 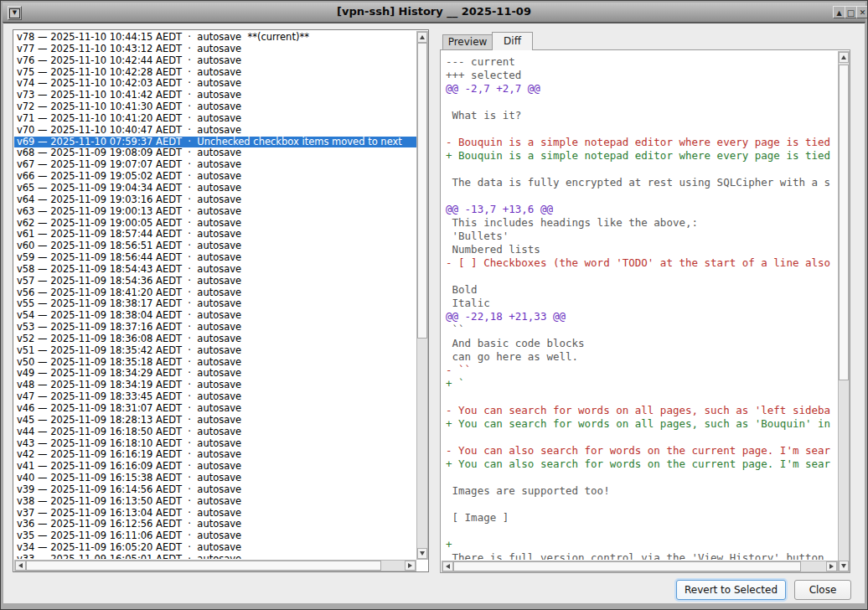 What do you see at coordinates (216, 536) in the screenshot?
I see `history-row: v35 — 2025-11-09 16:11:06 AEDT · autosav…` at bounding box center [216, 536].